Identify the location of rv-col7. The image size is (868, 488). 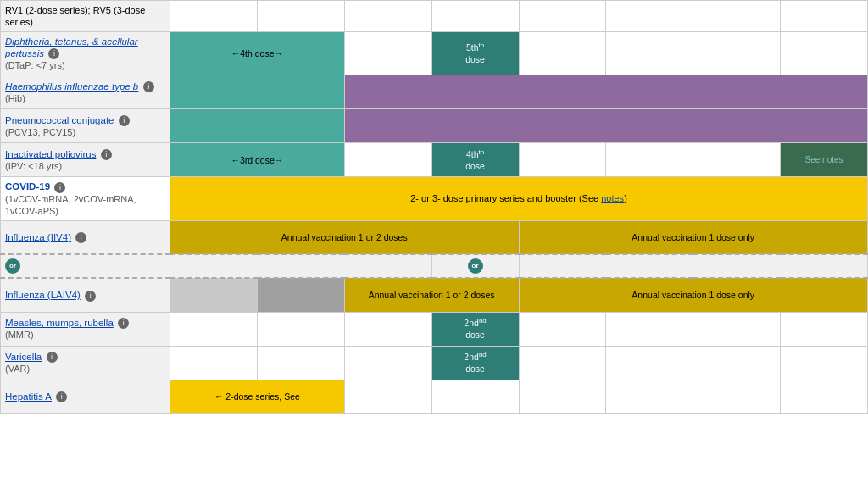
(737, 17).